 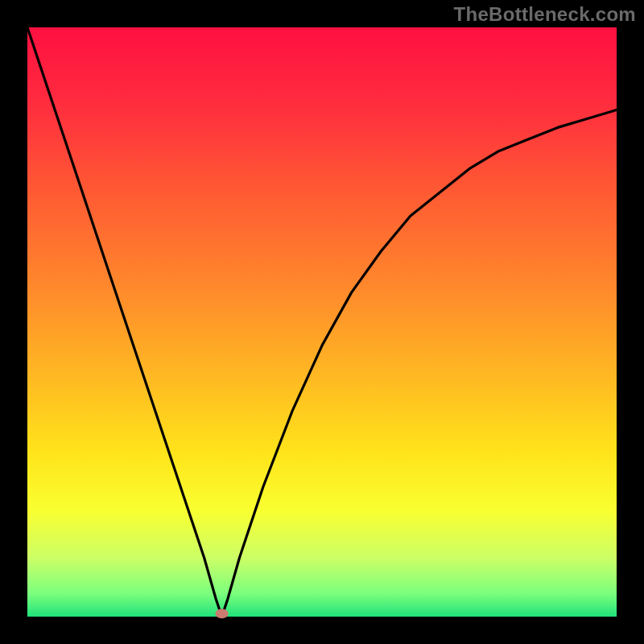 I want to click on optimal-marker-icon, so click(x=222, y=613).